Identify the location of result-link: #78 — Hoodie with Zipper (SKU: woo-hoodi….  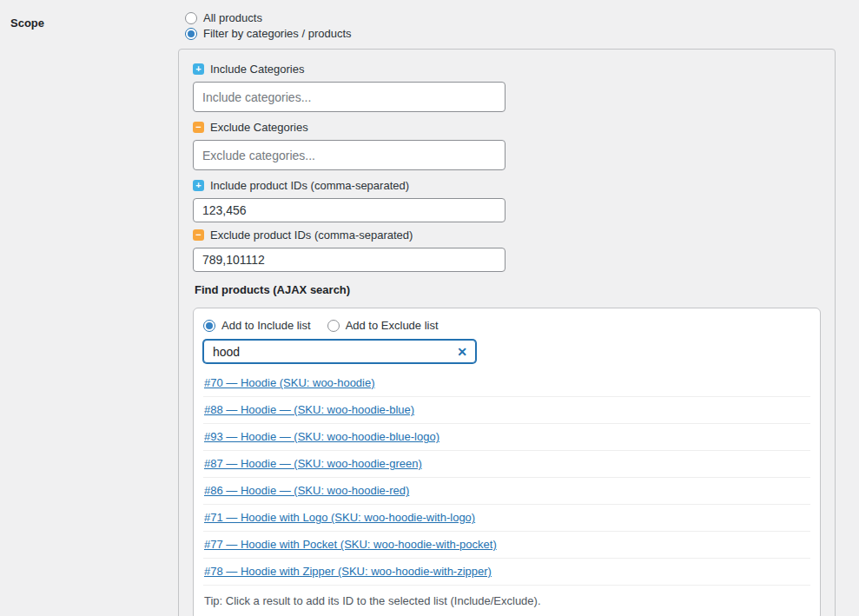
(347, 572).